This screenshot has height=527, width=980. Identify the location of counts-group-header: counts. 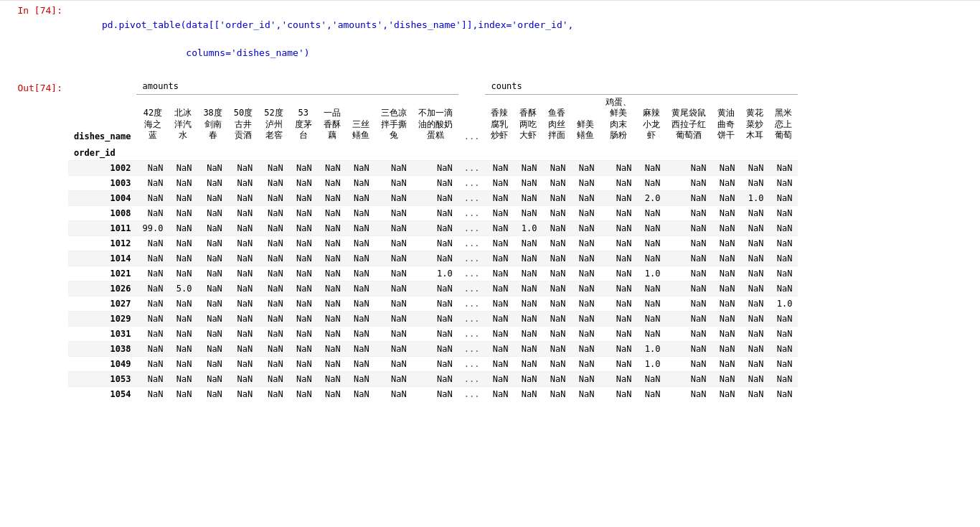
(641, 88).